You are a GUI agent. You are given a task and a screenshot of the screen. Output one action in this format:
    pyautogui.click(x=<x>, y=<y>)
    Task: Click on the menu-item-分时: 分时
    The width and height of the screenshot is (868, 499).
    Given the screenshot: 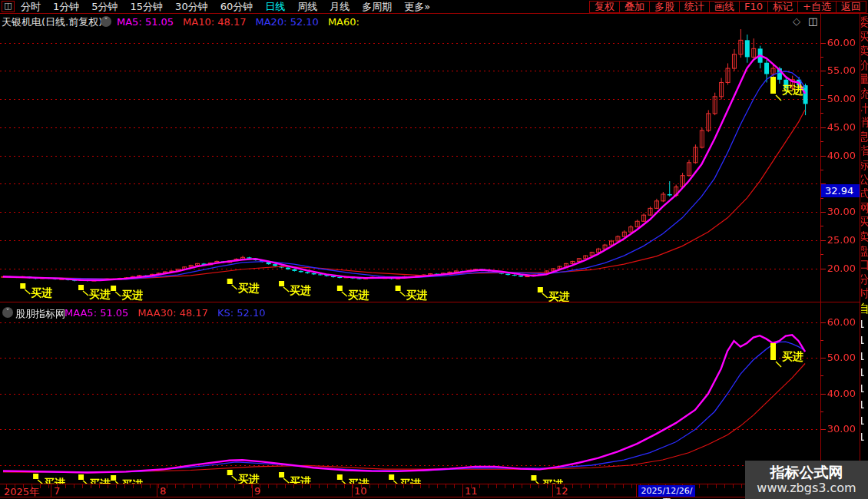 What is the action you would take?
    pyautogui.click(x=31, y=7)
    